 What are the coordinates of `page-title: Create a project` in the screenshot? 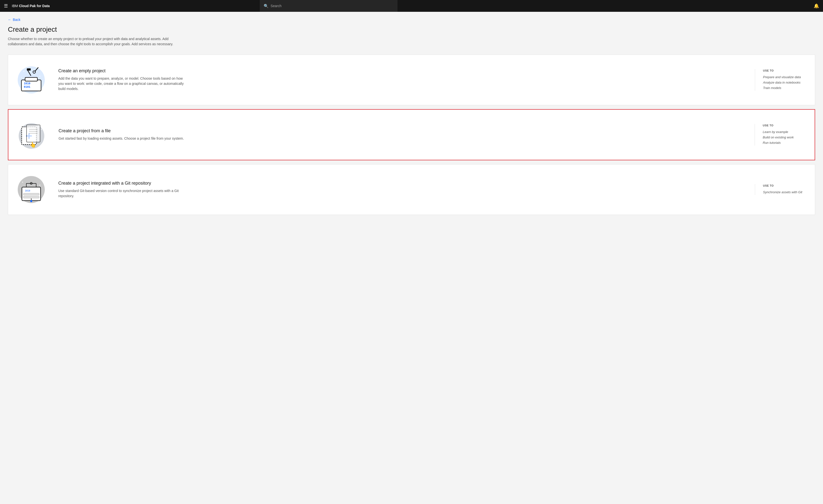 It's located at (412, 29).